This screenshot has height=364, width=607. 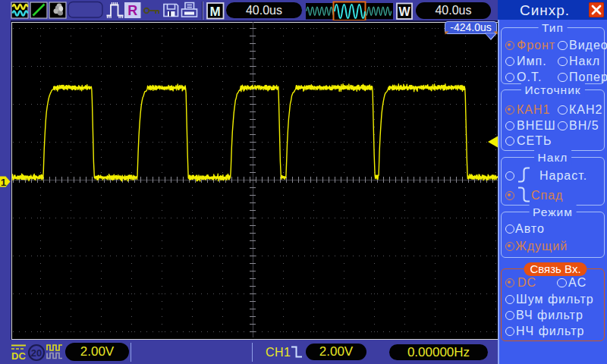 What do you see at coordinates (215, 12) in the screenshot?
I see `svg-text: M` at bounding box center [215, 12].